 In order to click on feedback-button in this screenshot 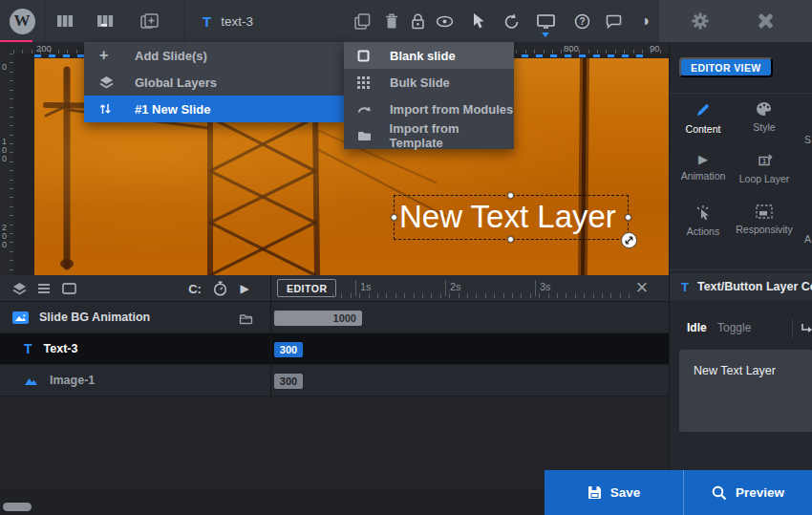, I will do `click(613, 21)`.